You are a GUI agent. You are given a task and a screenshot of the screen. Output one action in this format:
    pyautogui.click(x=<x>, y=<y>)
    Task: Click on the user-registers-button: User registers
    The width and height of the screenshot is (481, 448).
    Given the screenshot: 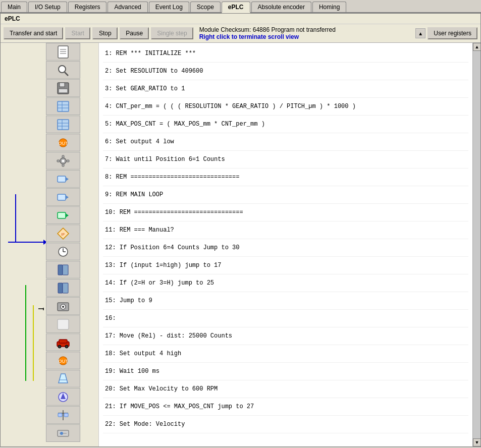 What is the action you would take?
    pyautogui.click(x=452, y=33)
    